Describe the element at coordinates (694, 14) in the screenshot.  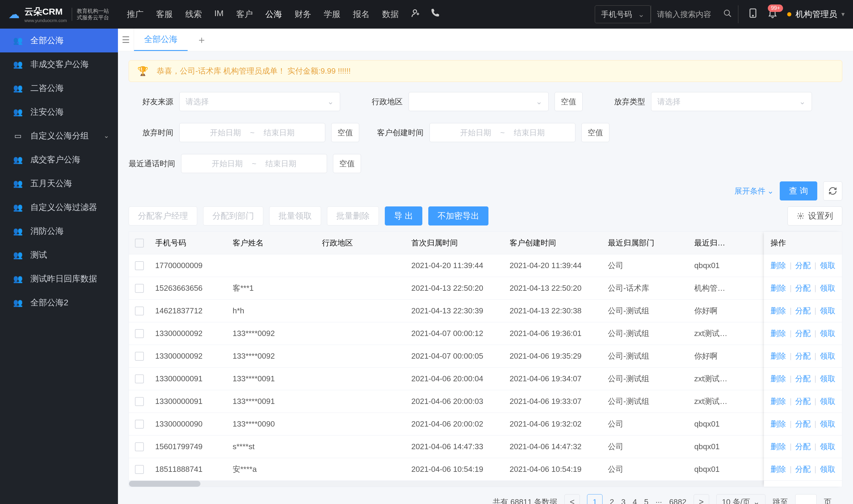
I see `search-input: 请输入搜索内容` at that location.